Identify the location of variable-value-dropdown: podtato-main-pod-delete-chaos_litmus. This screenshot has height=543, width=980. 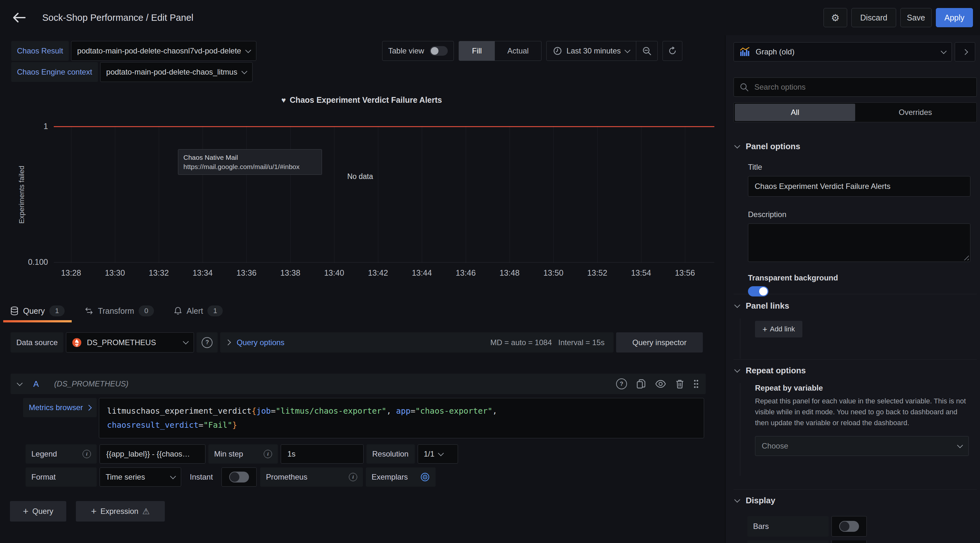
(177, 72).